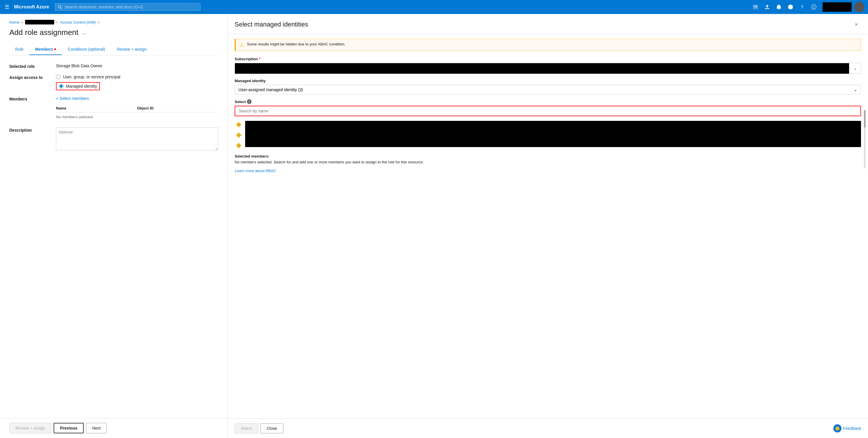  What do you see at coordinates (137, 139) in the screenshot?
I see `description-textarea` at bounding box center [137, 139].